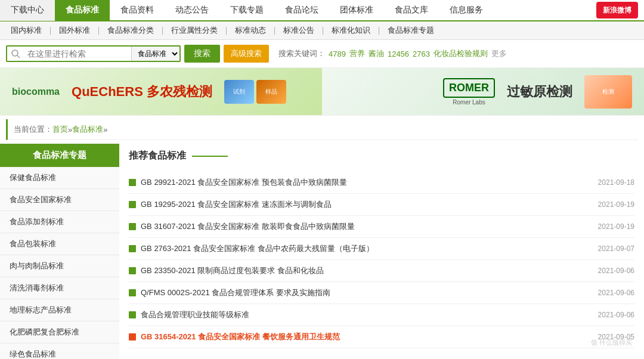  What do you see at coordinates (93, 54) in the screenshot?
I see `search-input-wrapper: 食品标准` at bounding box center [93, 54].